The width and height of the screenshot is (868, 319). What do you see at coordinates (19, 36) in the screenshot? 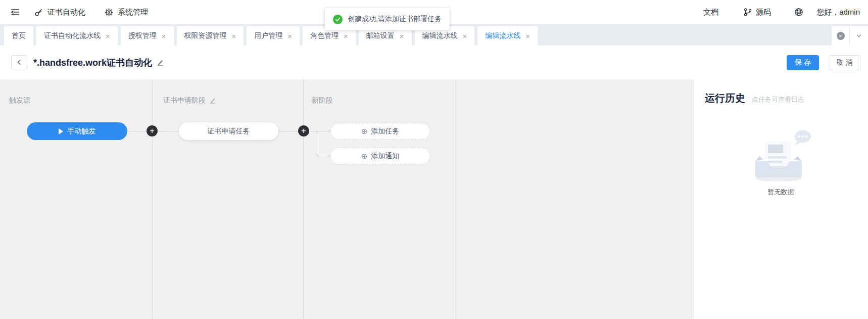
I see `tab-label: 首页` at bounding box center [19, 36].